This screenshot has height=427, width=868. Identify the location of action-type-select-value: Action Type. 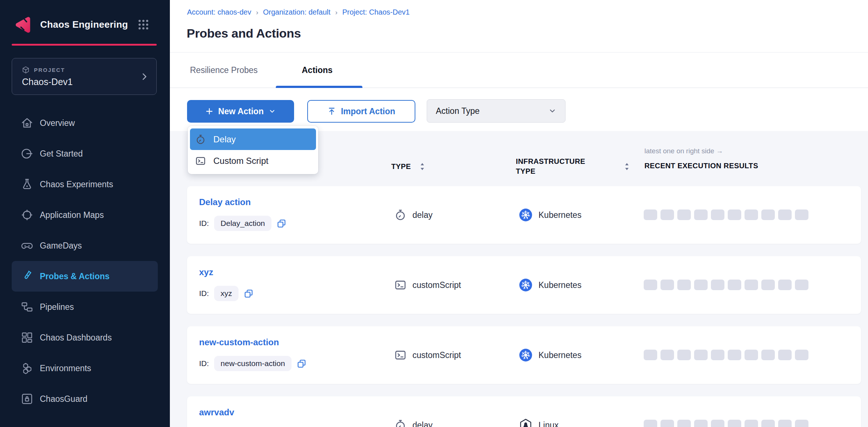
(458, 111).